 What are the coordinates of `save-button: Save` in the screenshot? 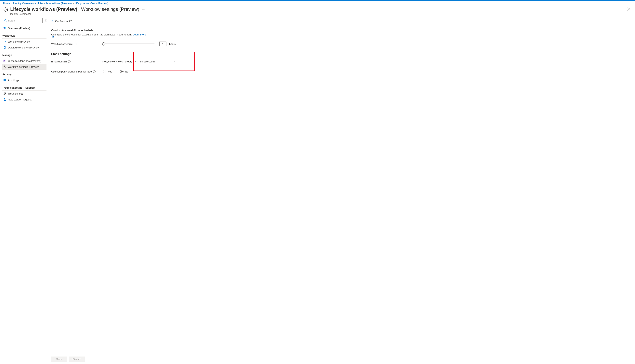 It's located at (59, 359).